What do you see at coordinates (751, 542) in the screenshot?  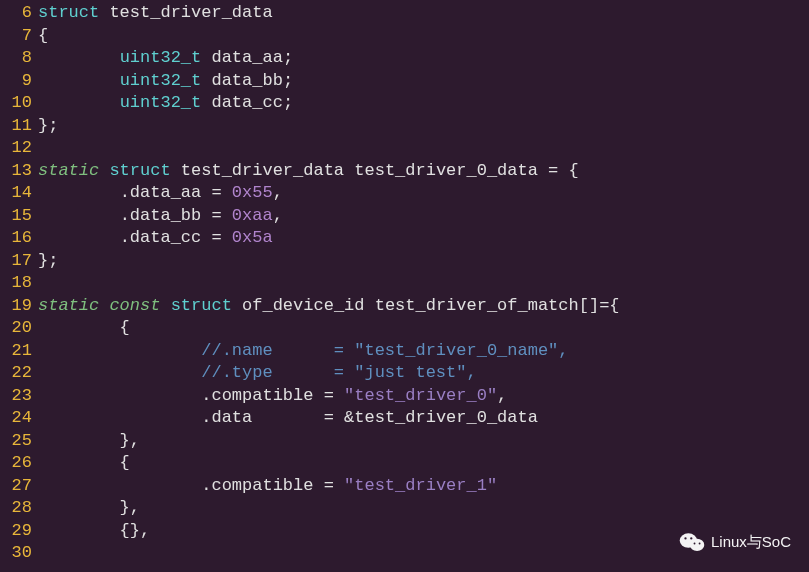 I see `watermark-text: Linux与SoC` at bounding box center [751, 542].